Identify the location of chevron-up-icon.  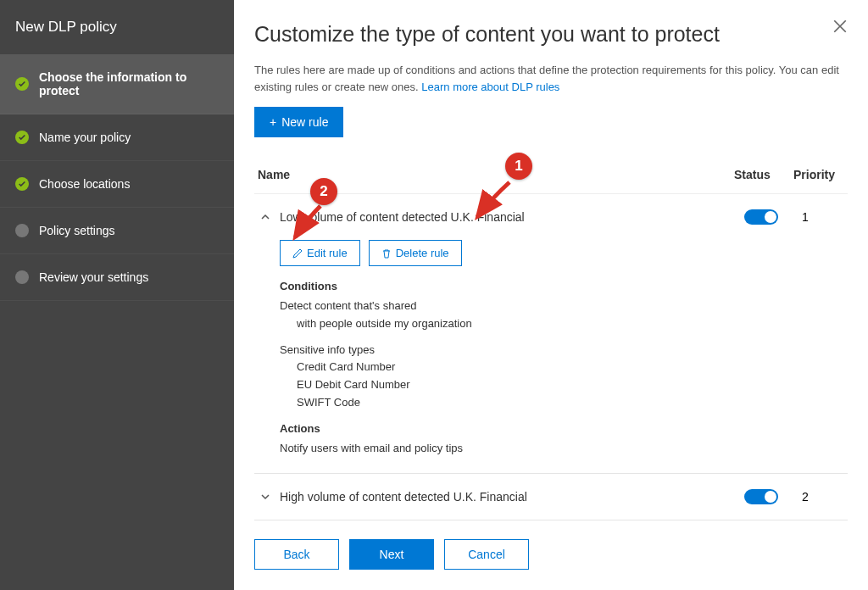
(265, 217).